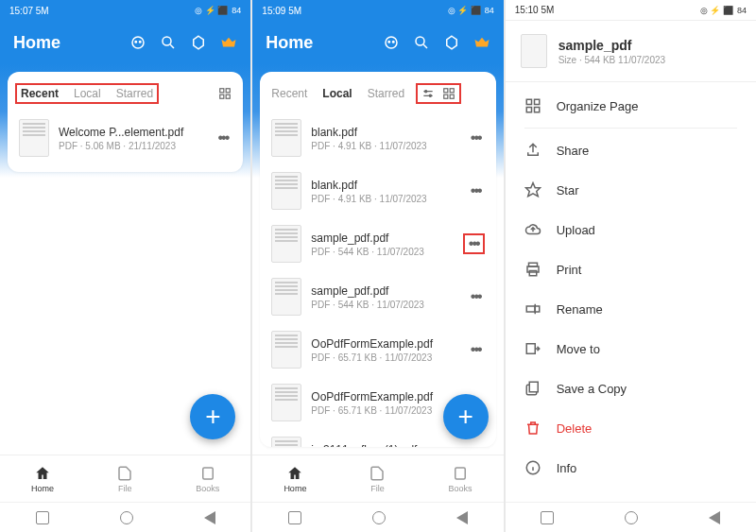 The height and width of the screenshot is (532, 756). I want to click on status-bar: 15:09 5M ◎ ⚡ ⬛ 84, so click(378, 10).